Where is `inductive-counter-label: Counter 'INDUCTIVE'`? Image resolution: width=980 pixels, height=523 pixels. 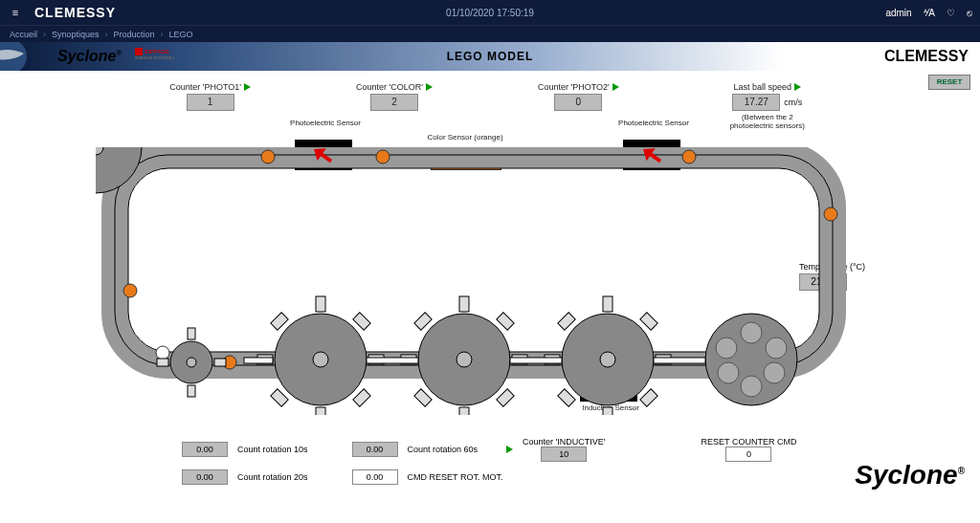 inductive-counter-label: Counter 'INDUCTIVE' is located at coordinates (564, 442).